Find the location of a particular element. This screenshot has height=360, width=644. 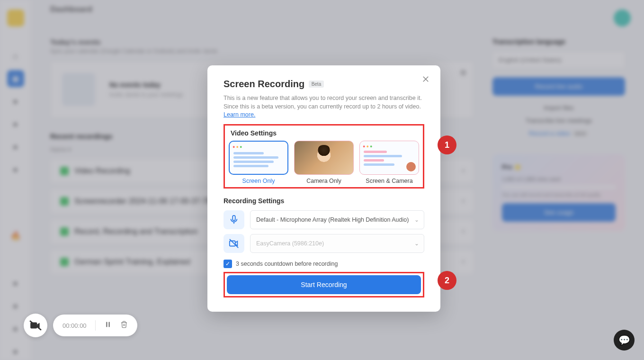

camera-preview-thumb is located at coordinates (324, 158).